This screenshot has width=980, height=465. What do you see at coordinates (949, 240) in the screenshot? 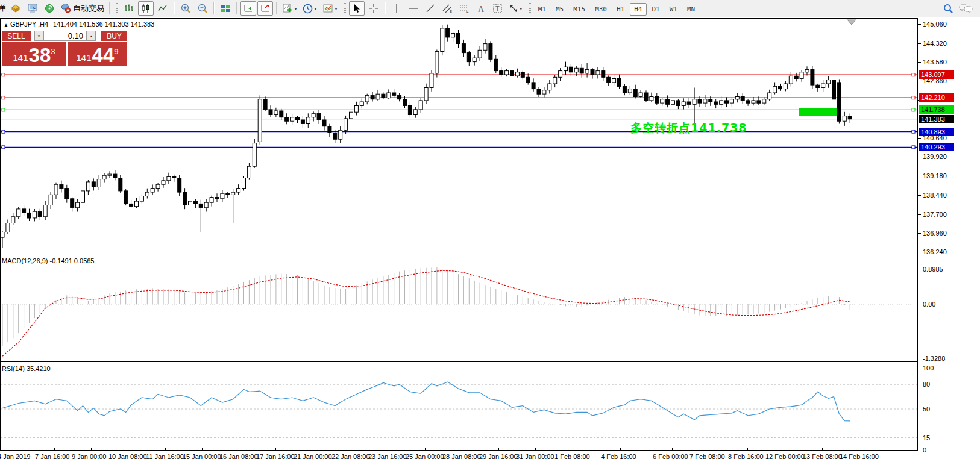
I see `price-axis: 145.060144.320143.580142.860142.120140.6…` at bounding box center [949, 240].